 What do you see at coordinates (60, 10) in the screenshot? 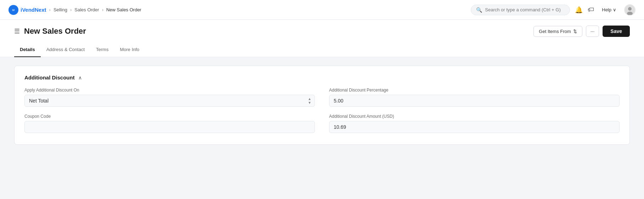
I see `breadcrumb-selling: Selling` at bounding box center [60, 10].